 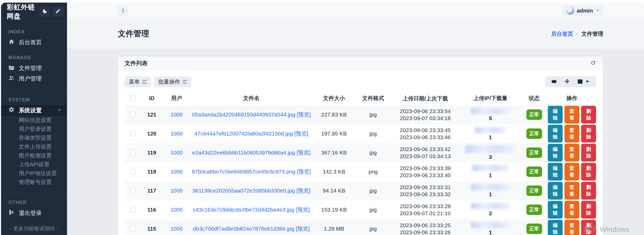 I want to click on file-size: 94.14 KB, so click(x=334, y=191).